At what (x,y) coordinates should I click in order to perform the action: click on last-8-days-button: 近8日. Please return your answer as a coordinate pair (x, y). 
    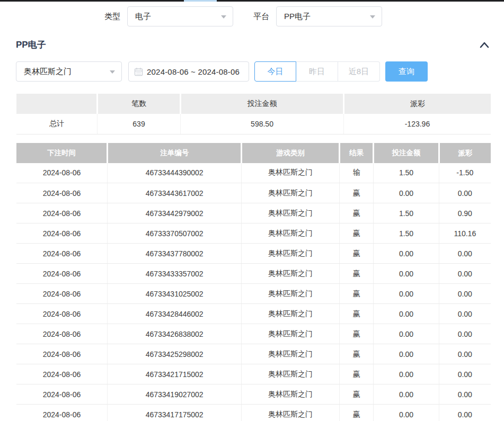
    Looking at the image, I should click on (359, 71).